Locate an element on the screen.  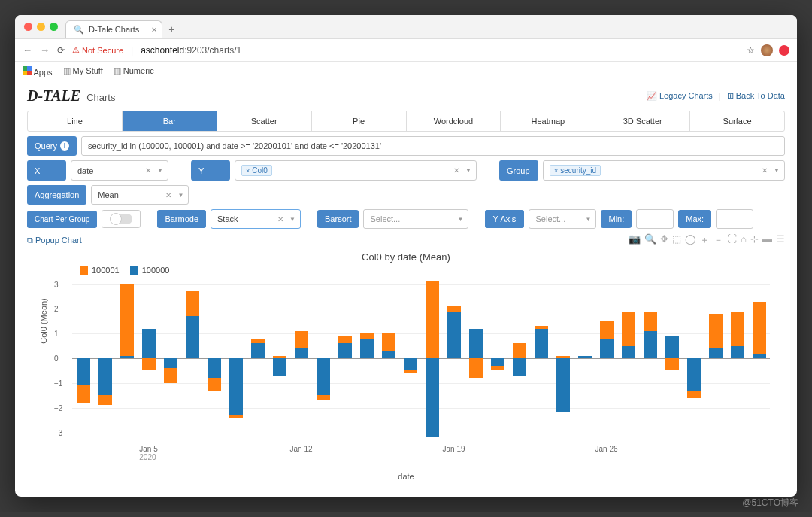
bookmark-folder-mystuff: ▥ My Stuff is located at coordinates (83, 71).